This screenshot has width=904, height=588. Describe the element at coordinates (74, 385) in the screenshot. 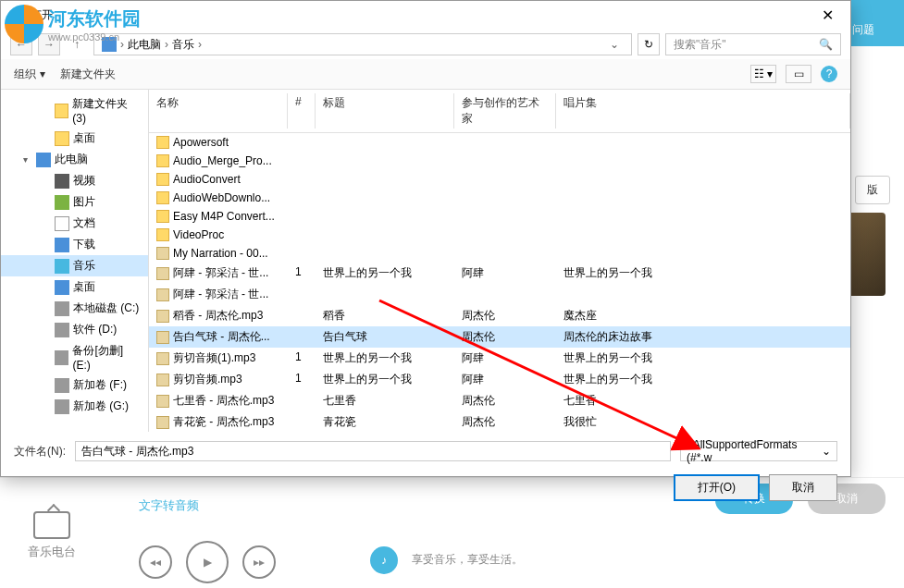

I see `tree-item: 新加卷 (F:)` at that location.